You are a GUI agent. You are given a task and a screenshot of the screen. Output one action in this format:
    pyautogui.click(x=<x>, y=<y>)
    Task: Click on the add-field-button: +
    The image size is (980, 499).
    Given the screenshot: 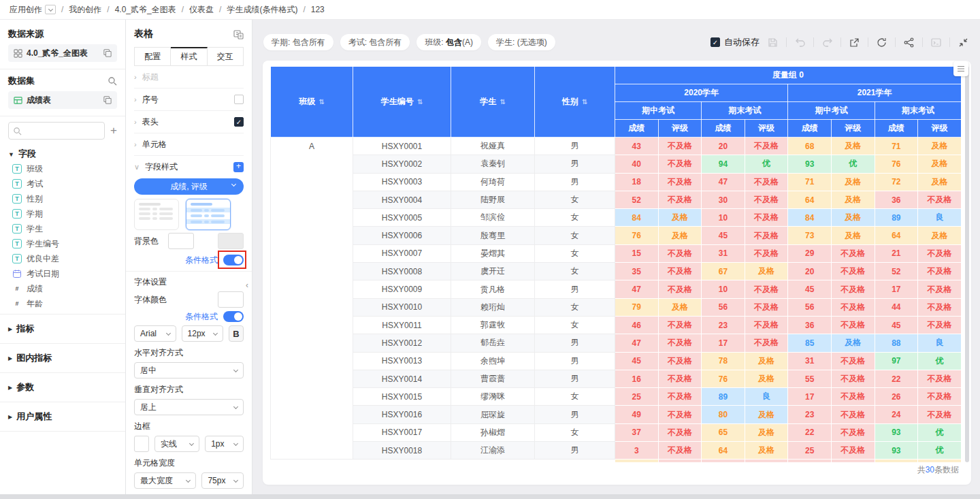 What is the action you would take?
    pyautogui.click(x=114, y=131)
    